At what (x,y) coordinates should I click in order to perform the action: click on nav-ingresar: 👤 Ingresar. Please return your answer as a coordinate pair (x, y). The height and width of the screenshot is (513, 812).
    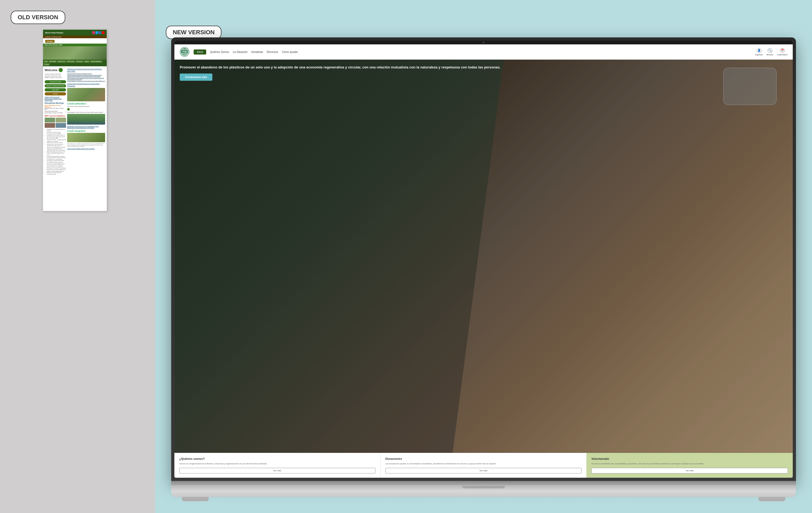
    Looking at the image, I should click on (759, 52).